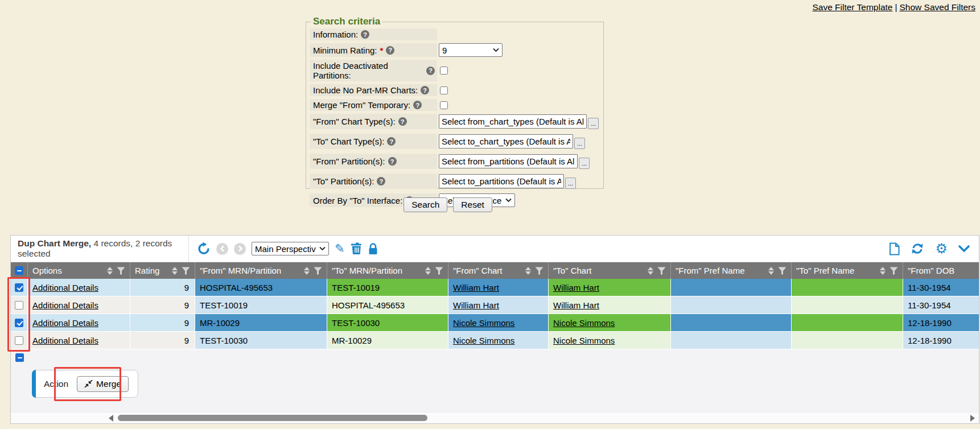  What do you see at coordinates (344, 181) in the screenshot?
I see `label-text: "To" Partition(s):` at bounding box center [344, 181].